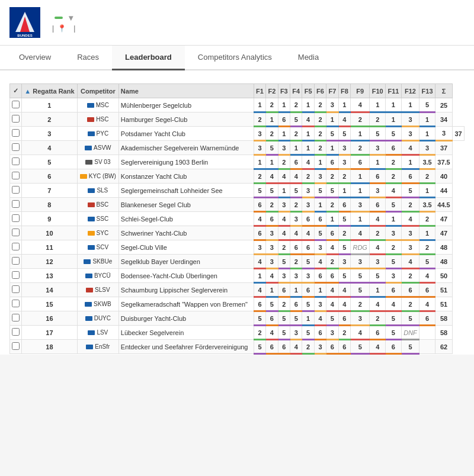  I want to click on row-name: Konstanzer Yacht Club, so click(186, 176).